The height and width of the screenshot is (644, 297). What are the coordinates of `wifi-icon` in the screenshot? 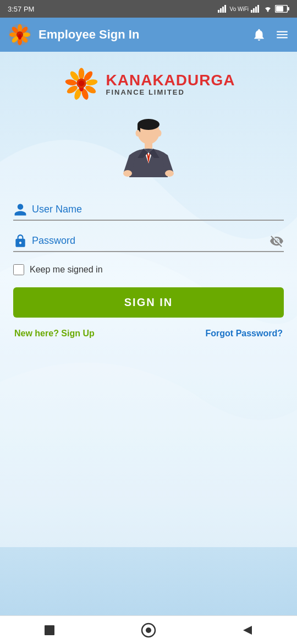 It's located at (268, 9).